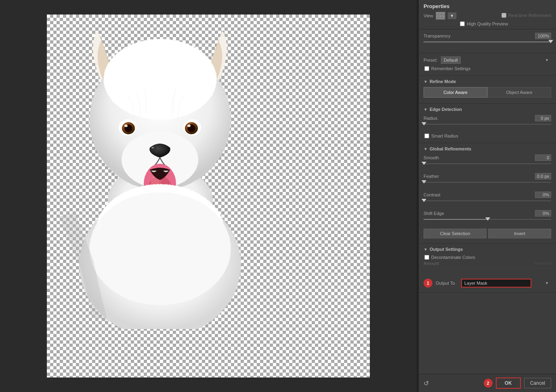 The height and width of the screenshot is (392, 556). I want to click on view-row: View ▼ Real-time Refinement, so click(487, 16).